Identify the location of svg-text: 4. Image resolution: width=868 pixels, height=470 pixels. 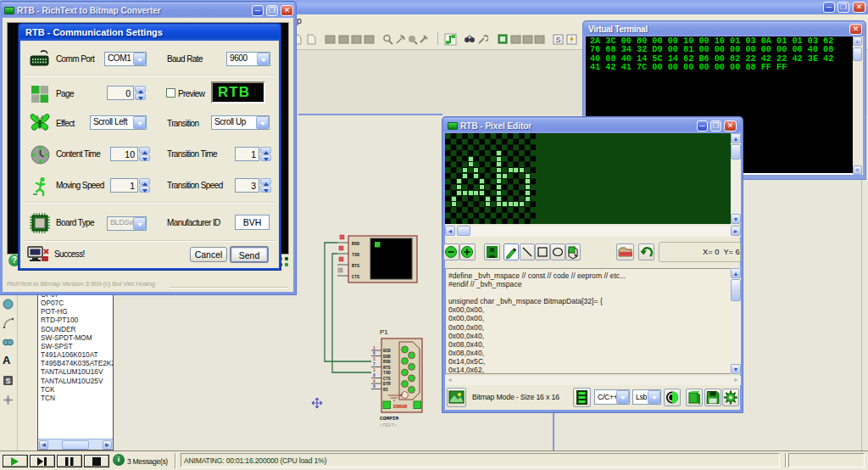
(375, 382).